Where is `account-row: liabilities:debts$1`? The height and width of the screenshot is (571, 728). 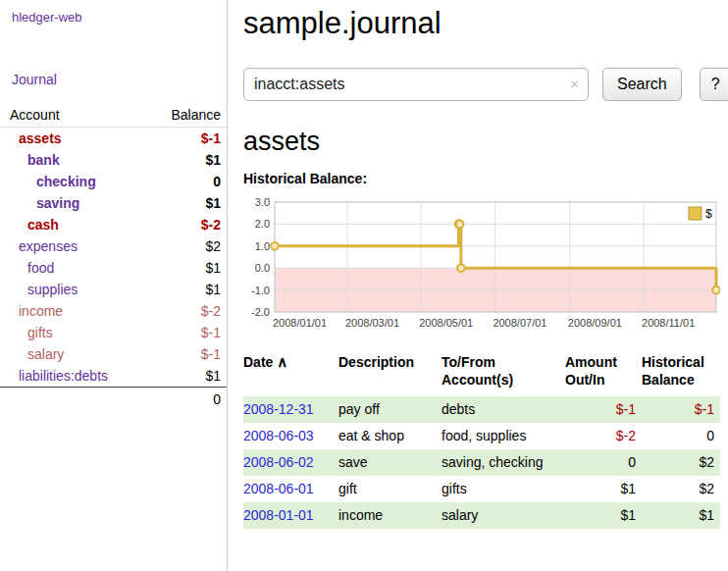 account-row: liabilities:debts$1 is located at coordinates (114, 377).